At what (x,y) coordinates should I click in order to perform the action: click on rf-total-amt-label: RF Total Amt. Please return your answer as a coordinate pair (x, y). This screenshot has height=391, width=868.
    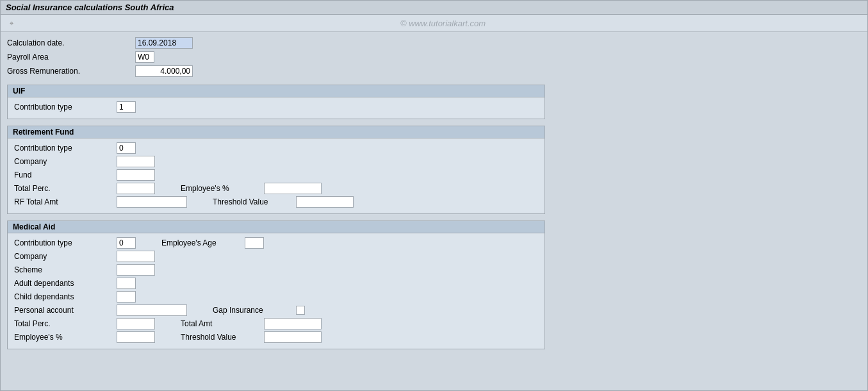
    Looking at the image, I should click on (65, 202).